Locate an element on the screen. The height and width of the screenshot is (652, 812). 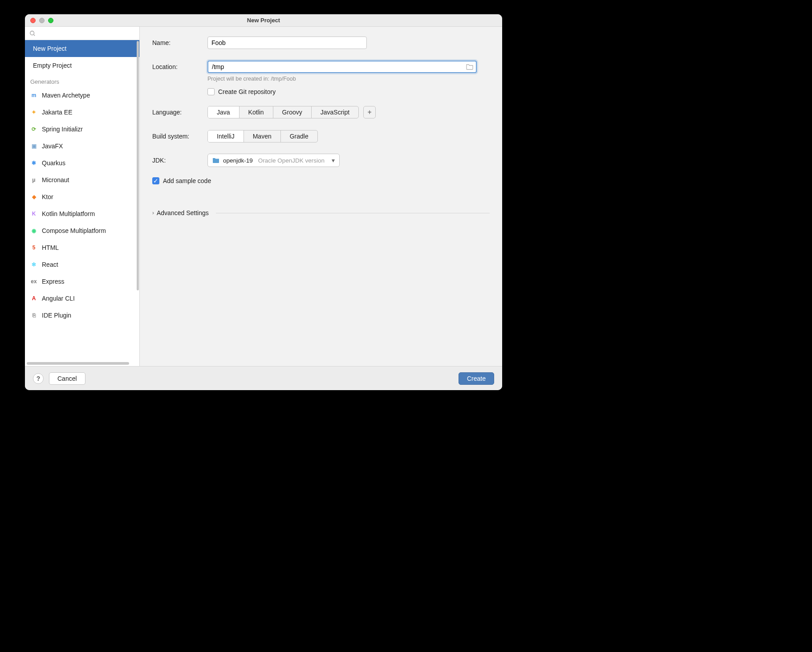
sidebar-item-label: Empty Project is located at coordinates (53, 65).